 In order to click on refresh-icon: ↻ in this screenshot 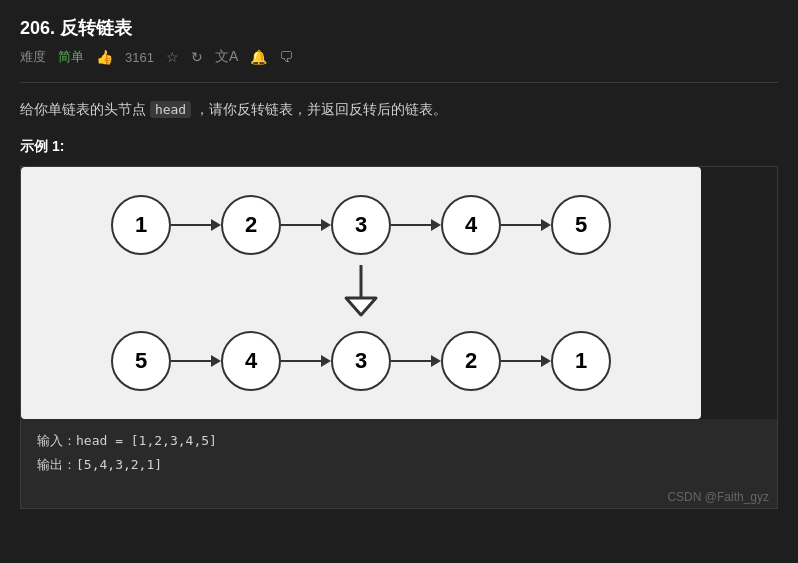, I will do `click(197, 57)`.